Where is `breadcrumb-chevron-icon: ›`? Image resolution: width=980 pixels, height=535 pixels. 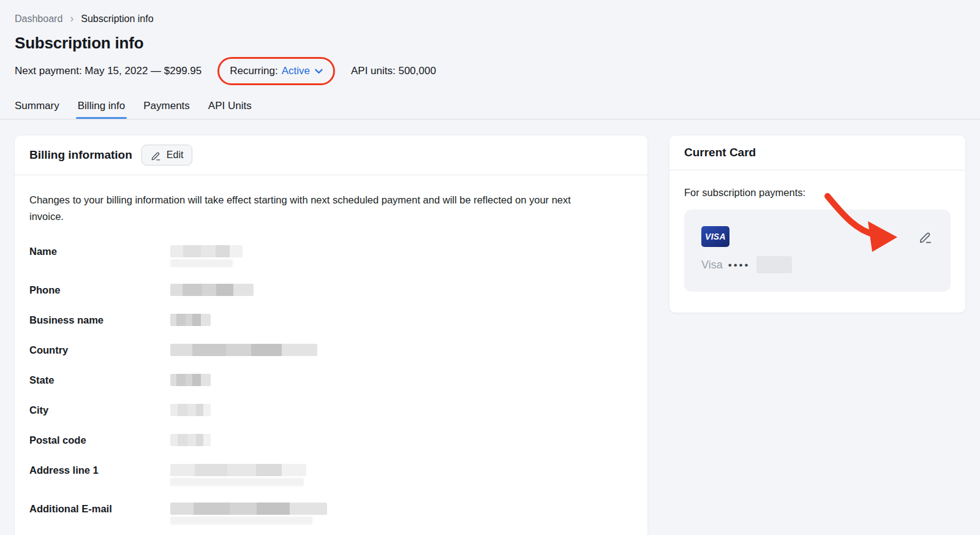
breadcrumb-chevron-icon: › is located at coordinates (72, 18).